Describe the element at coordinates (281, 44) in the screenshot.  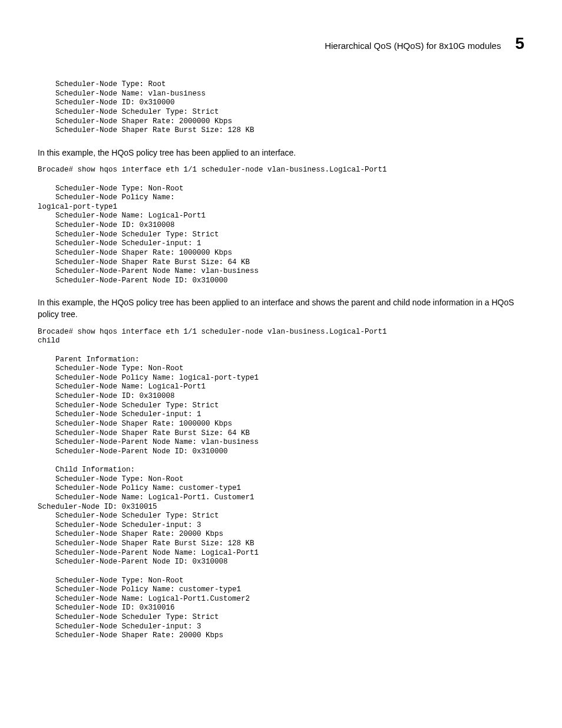
I see `page-header: Hierarchical QoS (HQoS) for 8x10G module…` at that location.